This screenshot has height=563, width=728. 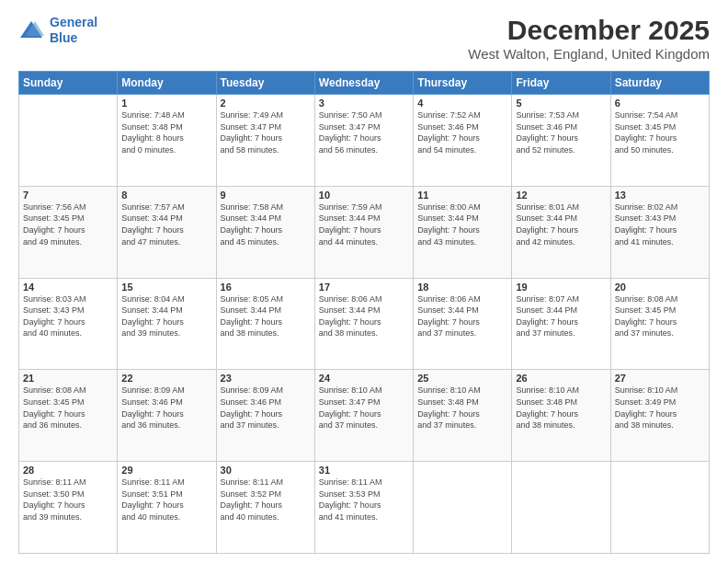 I want to click on cell-content: Sunrise: 7:48 AMSunset: 3:48 PMDaylight:…, so click(x=166, y=132).